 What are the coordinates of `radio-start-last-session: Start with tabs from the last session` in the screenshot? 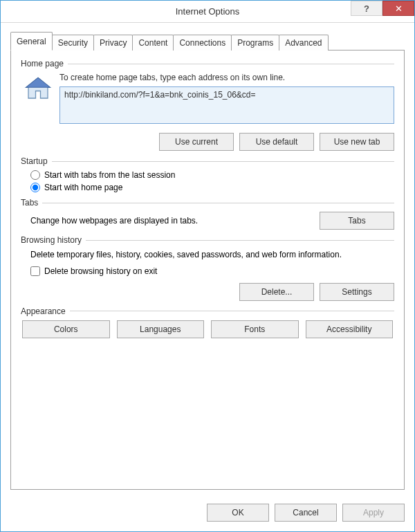 It's located at (212, 175).